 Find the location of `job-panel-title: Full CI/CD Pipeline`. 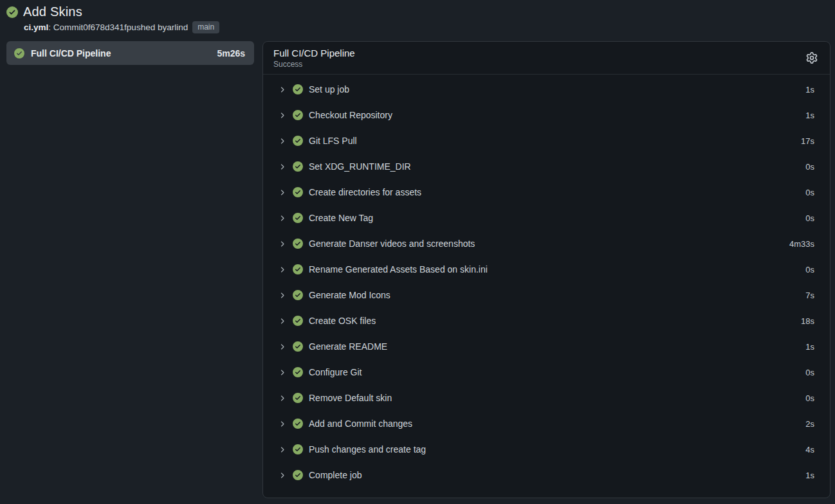

job-panel-title: Full CI/CD Pipeline is located at coordinates (547, 53).